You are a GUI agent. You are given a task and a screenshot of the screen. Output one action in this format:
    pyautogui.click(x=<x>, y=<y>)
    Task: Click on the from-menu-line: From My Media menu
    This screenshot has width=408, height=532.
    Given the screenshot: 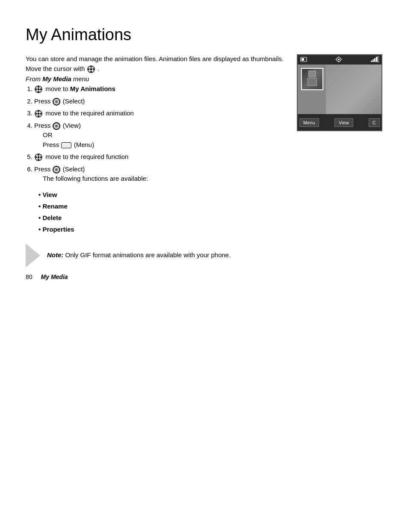 What is the action you would take?
    pyautogui.click(x=155, y=79)
    